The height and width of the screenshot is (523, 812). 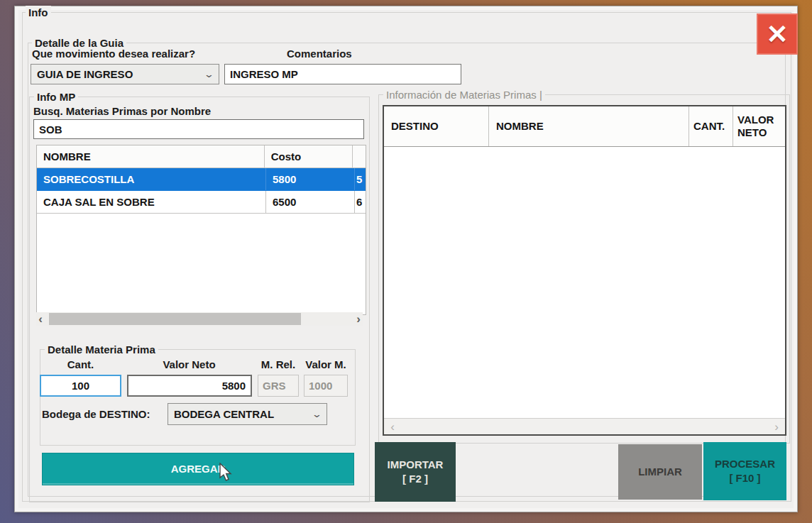 What do you see at coordinates (311, 202) in the screenshot?
I see `cell-costo: 6500` at bounding box center [311, 202].